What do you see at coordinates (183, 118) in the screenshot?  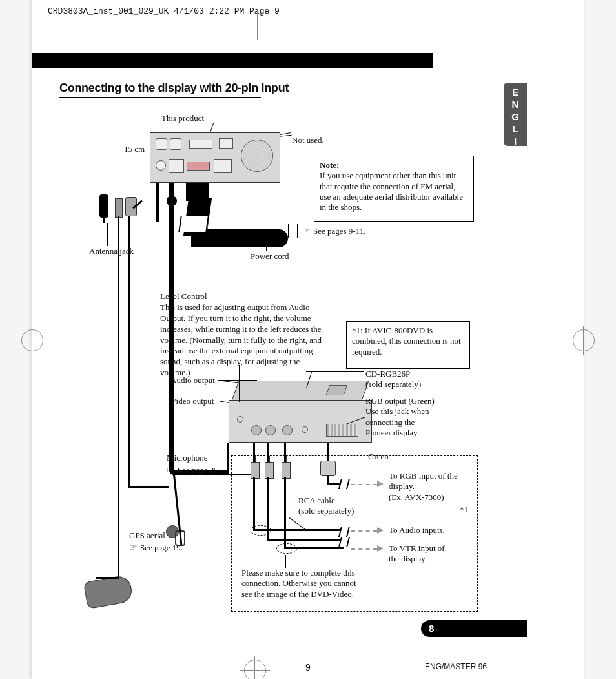 I see `label-this-product: This product` at bounding box center [183, 118].